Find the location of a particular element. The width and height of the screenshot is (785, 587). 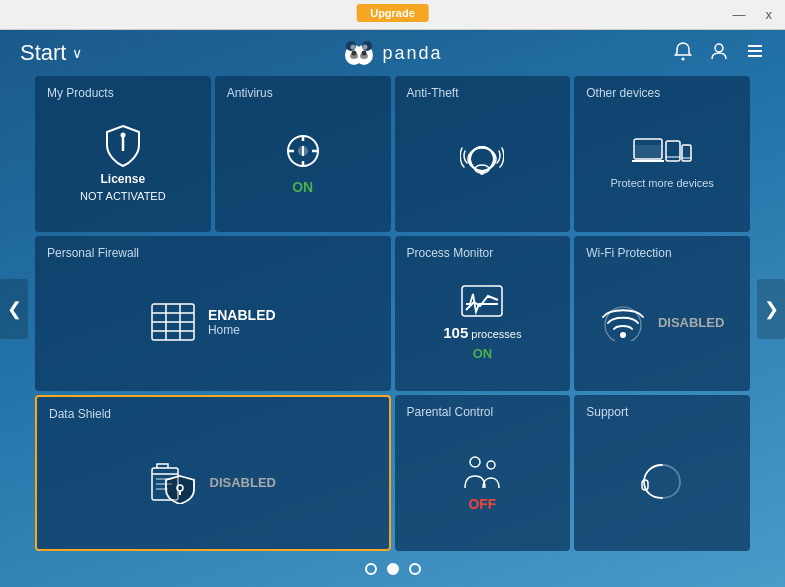

my-products-tile: My Products License NOT ACTIVATED is located at coordinates (123, 154).